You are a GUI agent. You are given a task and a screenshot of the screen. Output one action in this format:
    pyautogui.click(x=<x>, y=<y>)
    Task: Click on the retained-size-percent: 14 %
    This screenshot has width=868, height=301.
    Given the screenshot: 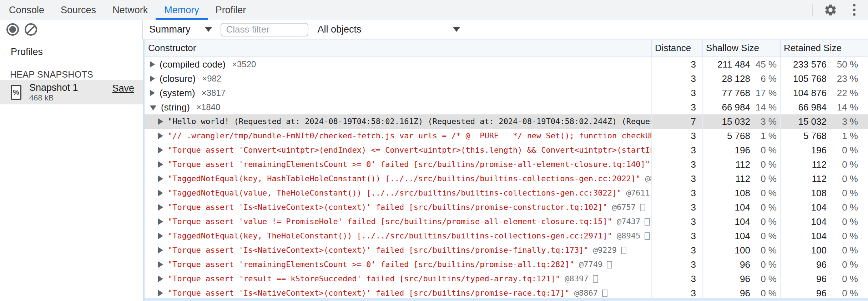 What is the action you would take?
    pyautogui.click(x=847, y=107)
    